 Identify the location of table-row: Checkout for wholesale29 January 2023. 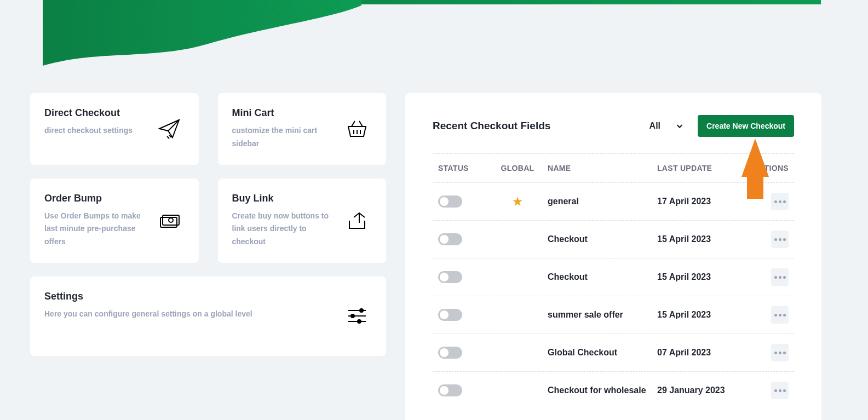
(613, 390).